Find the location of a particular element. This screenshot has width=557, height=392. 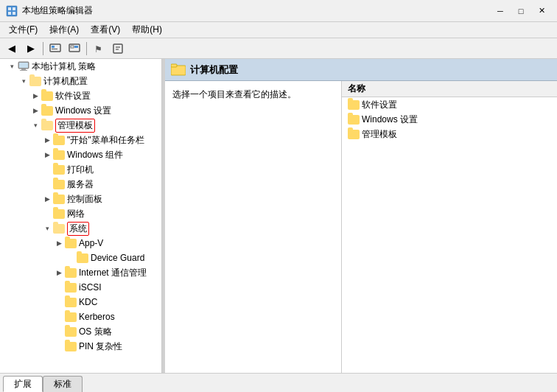

tree-root-label: 本地计算机 策略 is located at coordinates (63, 66).